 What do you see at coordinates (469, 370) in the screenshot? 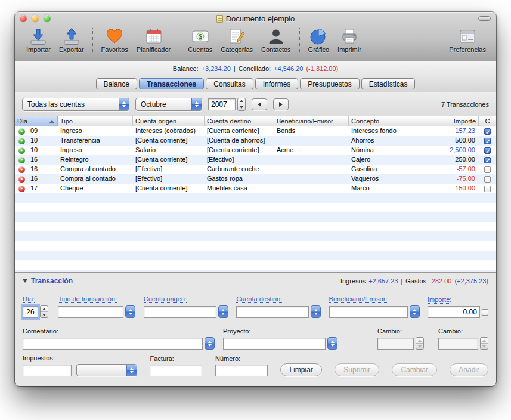
I see `anadir-button: Añadir` at bounding box center [469, 370].